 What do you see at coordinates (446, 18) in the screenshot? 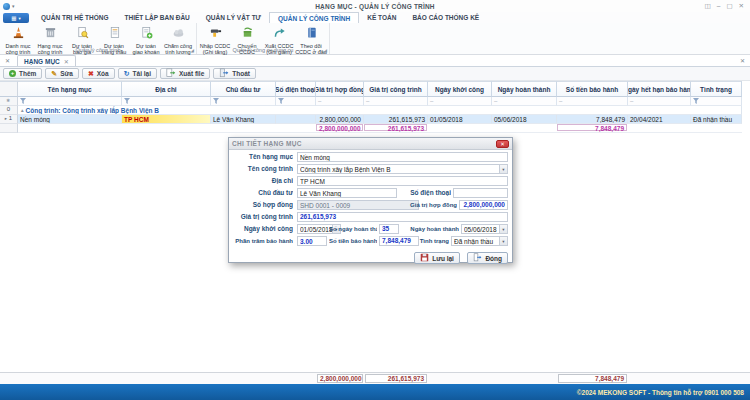
I see `tab-bao-cao-thong-ke: BÁO CÁO THỐNG KÊ` at bounding box center [446, 18].